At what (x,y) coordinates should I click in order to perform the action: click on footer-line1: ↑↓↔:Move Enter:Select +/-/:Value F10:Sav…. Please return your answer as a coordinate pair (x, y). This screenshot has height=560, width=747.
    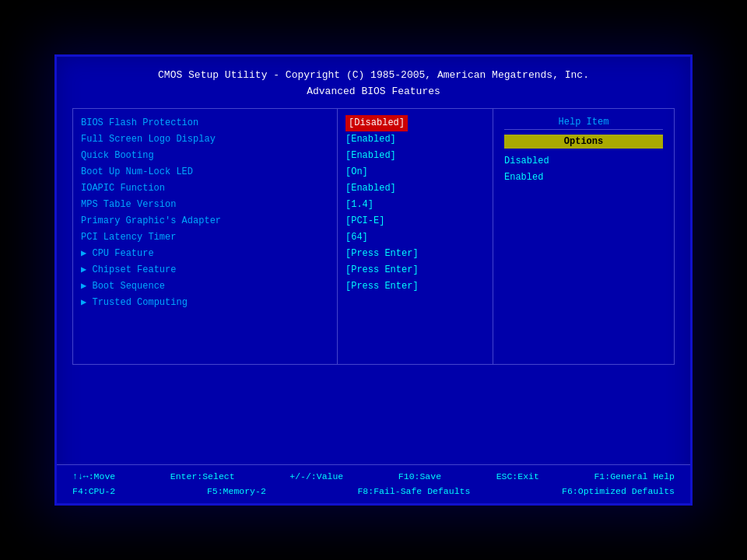
    Looking at the image, I should click on (374, 477).